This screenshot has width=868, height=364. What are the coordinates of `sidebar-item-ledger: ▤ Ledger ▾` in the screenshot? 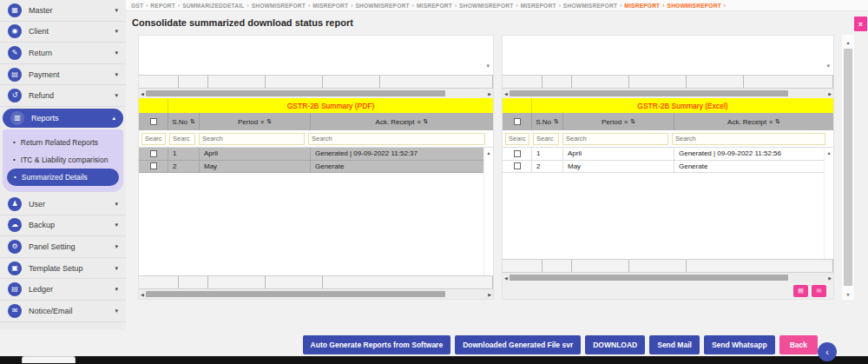 It's located at (62, 290).